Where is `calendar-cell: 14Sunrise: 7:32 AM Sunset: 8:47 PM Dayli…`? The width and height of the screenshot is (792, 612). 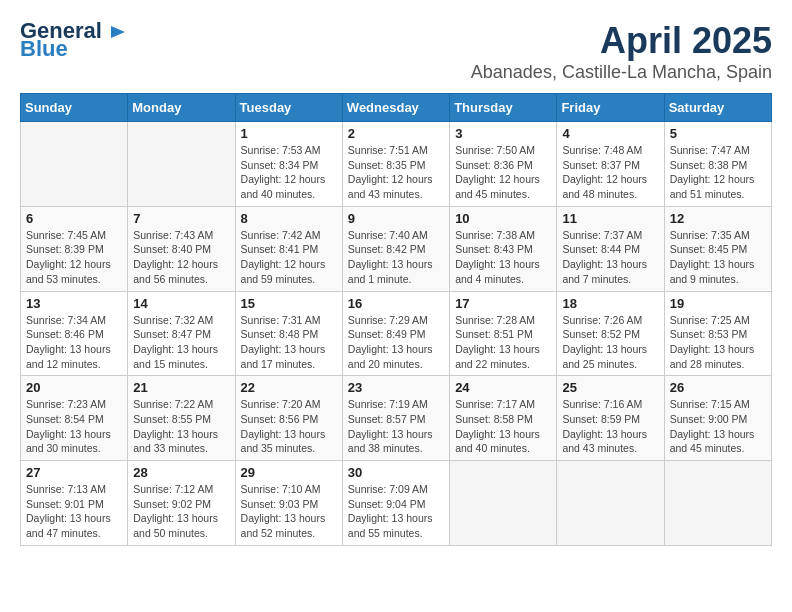
calendar-cell: 14Sunrise: 7:32 AM Sunset: 8:47 PM Dayli… is located at coordinates (182, 334).